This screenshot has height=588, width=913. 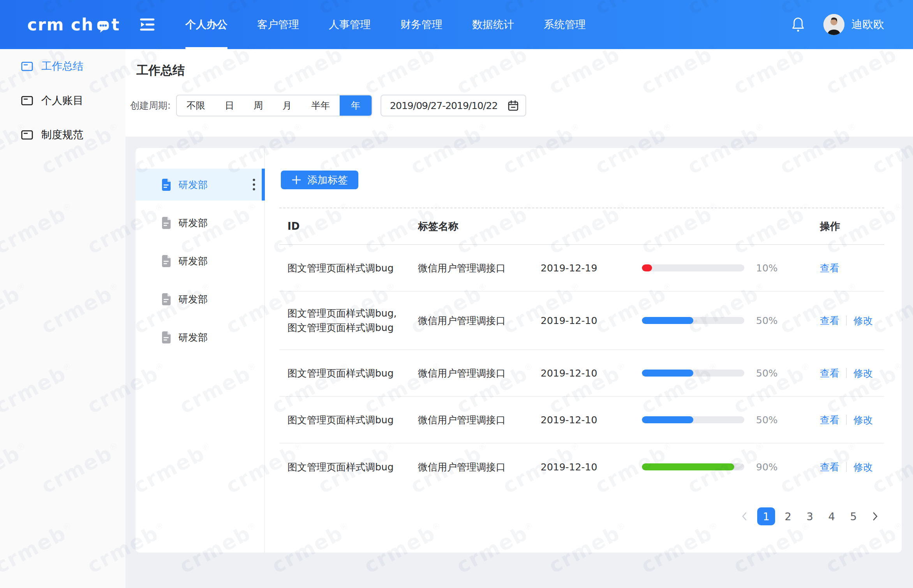 I want to click on brand-logo-text-pre: crm ch, so click(x=61, y=25).